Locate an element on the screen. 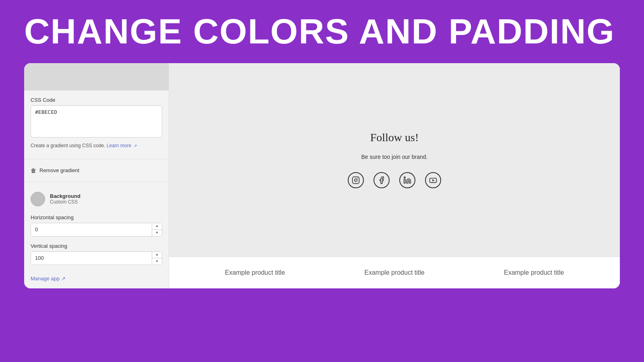 Image resolution: width=644 pixels, height=362 pixels. remove-gradient-label: Remove gradient is located at coordinates (60, 171).